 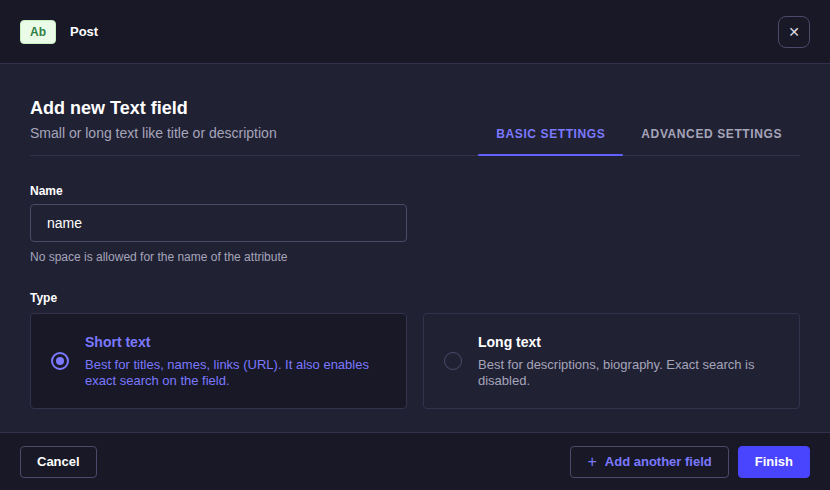 I want to click on tab-advanced-settings: ADVANCED SETTINGS, so click(x=712, y=134).